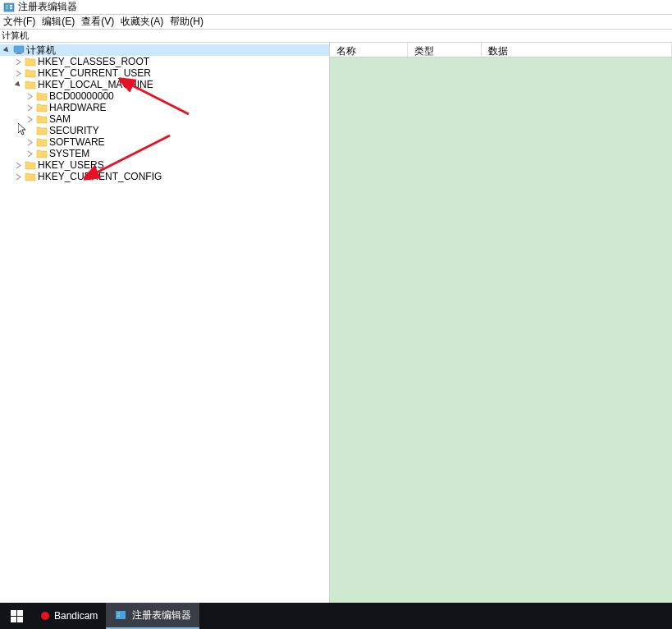  I want to click on tree-root: 计算机, so click(164, 50).